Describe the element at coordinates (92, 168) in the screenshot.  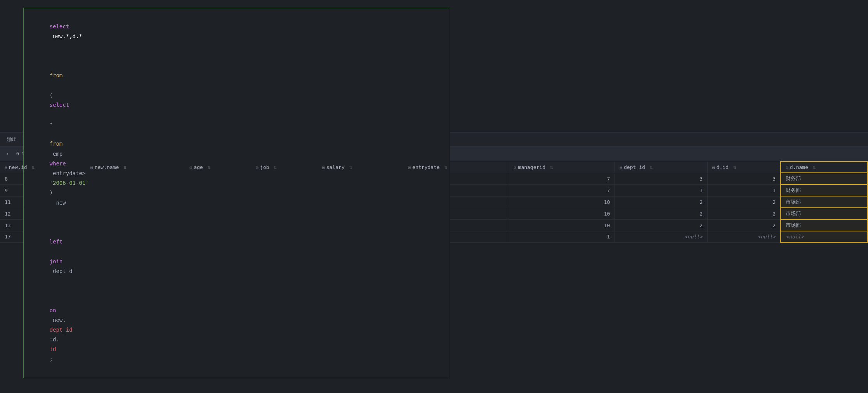
I see `col-icon-new-name: ⊡` at that location.